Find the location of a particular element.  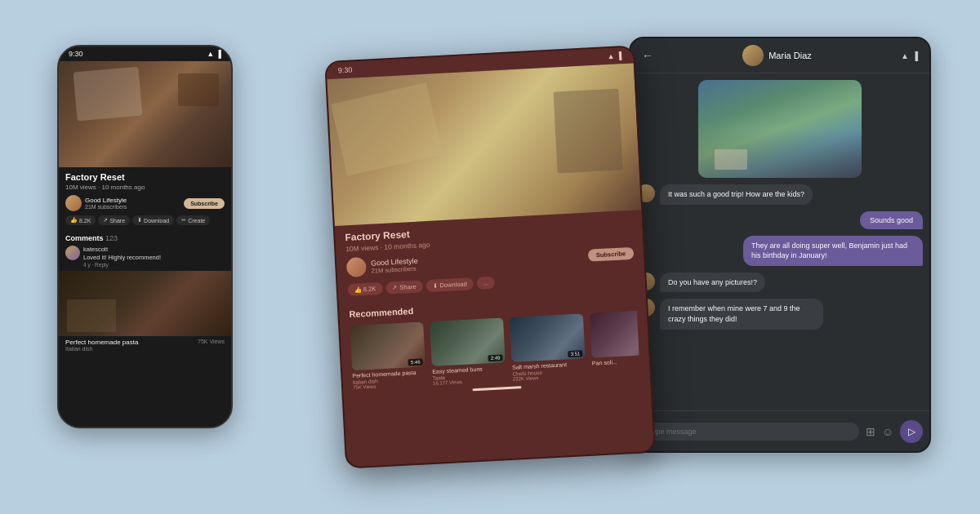

emoji-icon: ☺ is located at coordinates (888, 432).